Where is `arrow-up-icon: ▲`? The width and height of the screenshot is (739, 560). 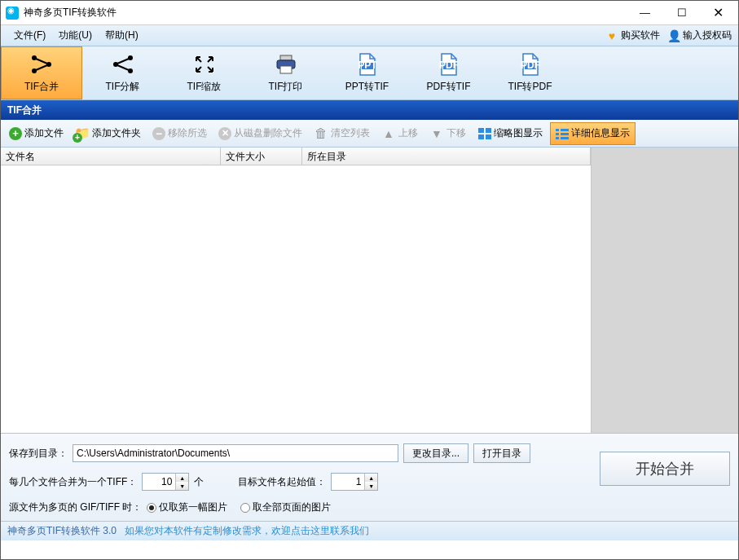 arrow-up-icon: ▲ is located at coordinates (389, 134).